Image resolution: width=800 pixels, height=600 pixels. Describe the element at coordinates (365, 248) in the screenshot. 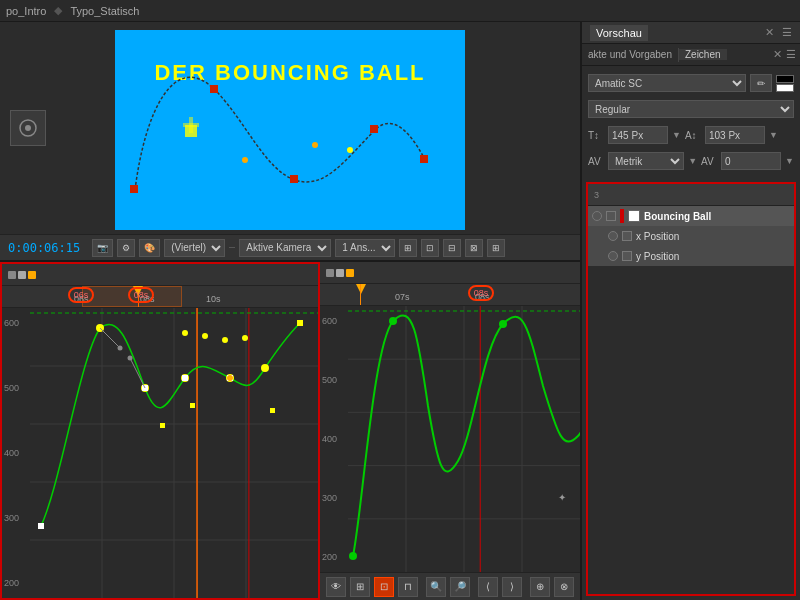

I see `zoom-select: 1 Ans...` at that location.